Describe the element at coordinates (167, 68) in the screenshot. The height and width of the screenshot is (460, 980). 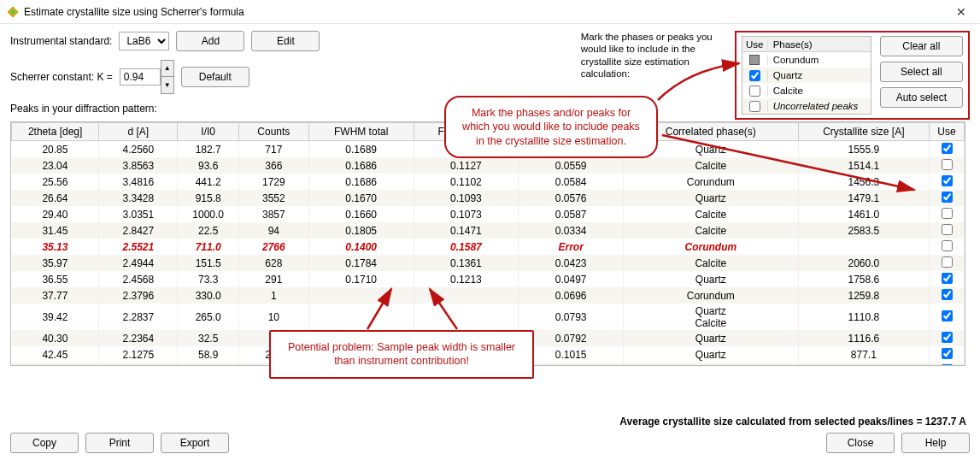
I see `k-spin-up: ▲` at that location.